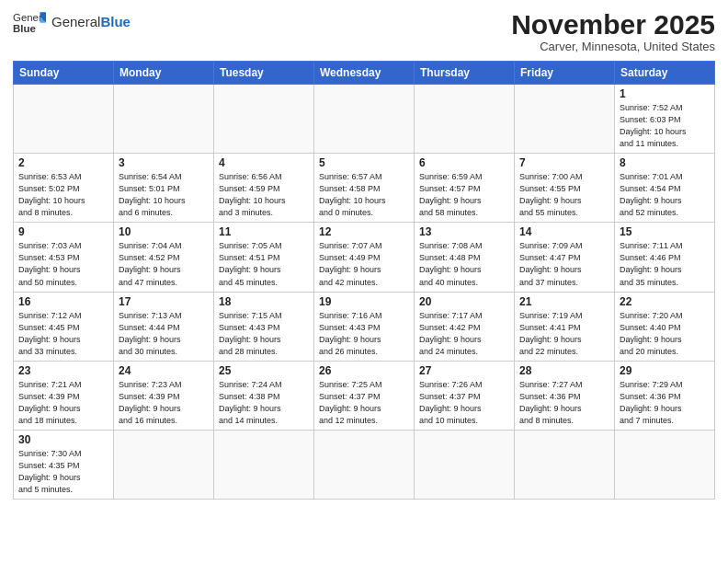 This screenshot has width=728, height=563. What do you see at coordinates (164, 403) in the screenshot?
I see `day-info: Sunrise: 7:23 AM Sunset: 4:39 PM Dayligh…` at bounding box center [164, 403].